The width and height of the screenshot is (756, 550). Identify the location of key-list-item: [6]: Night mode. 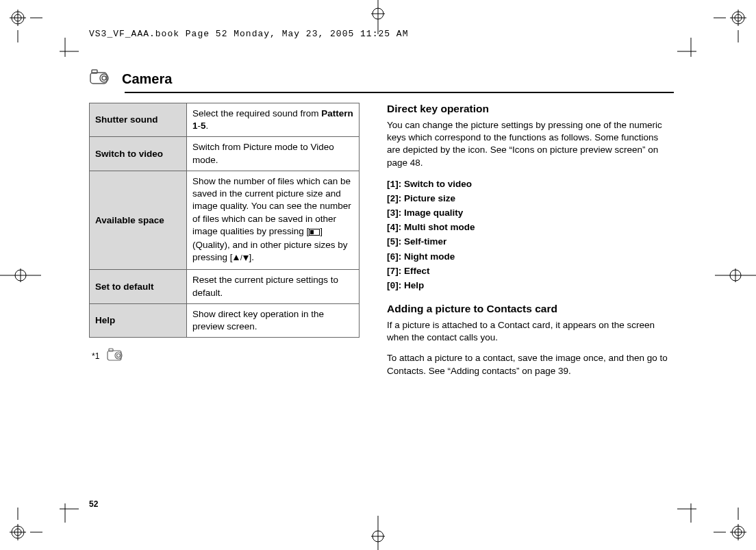
(530, 258).